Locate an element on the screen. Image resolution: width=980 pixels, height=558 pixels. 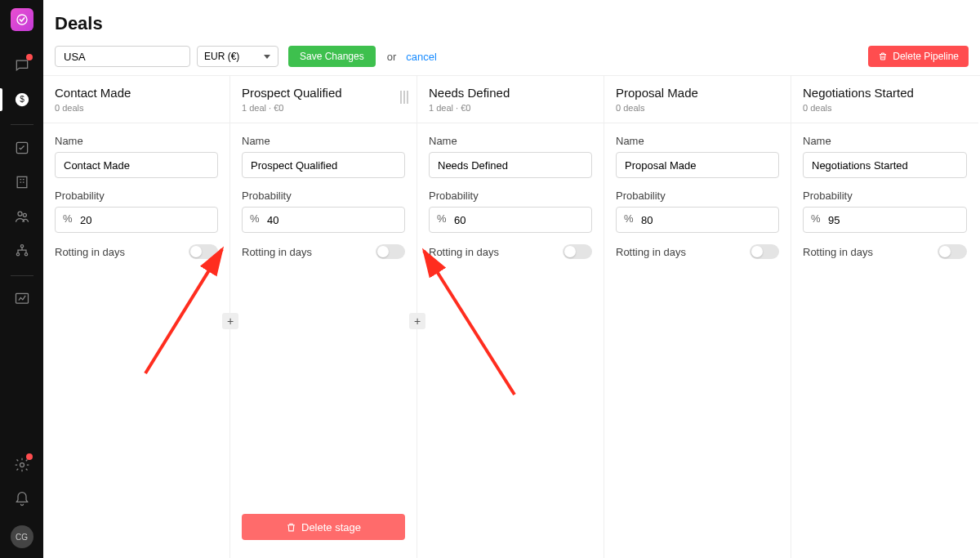
nav-settings is located at coordinates (21, 465).